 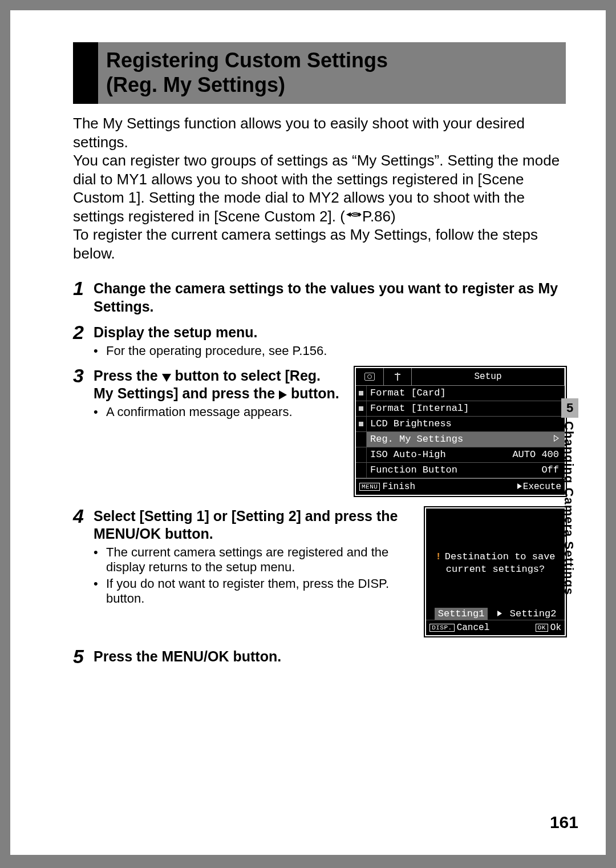 I want to click on lcd-row-label: Format [Card], so click(x=463, y=393).